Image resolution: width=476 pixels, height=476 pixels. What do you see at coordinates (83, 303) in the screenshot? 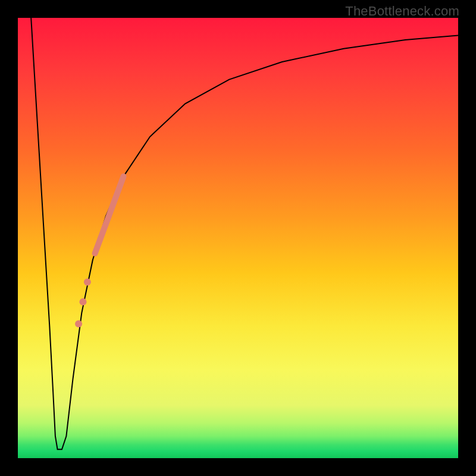
I see `highlight-dots` at bounding box center [83, 303].